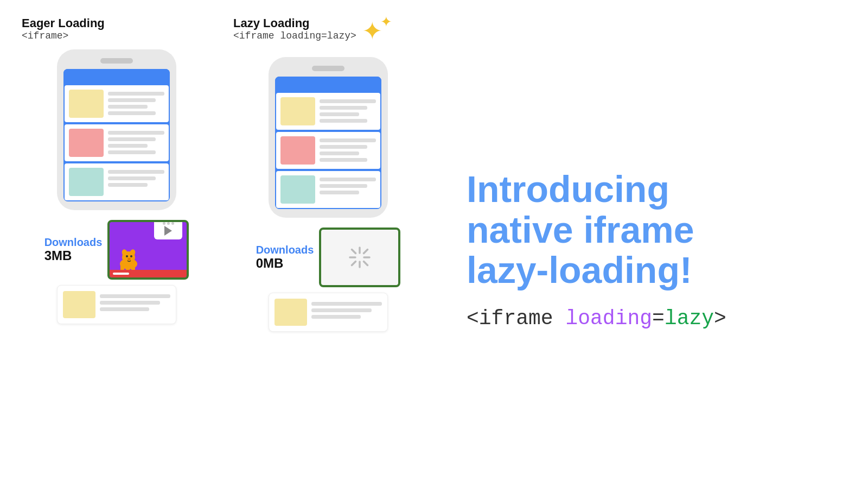 Image resolution: width=868 pixels, height=499 pixels. I want to click on lazy-loading-subtitle: <iframe loading=lazy>, so click(295, 36).